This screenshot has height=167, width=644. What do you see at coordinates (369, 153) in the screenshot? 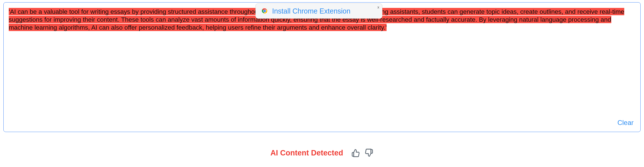
I see `thumbs-down-icon` at bounding box center [369, 153].